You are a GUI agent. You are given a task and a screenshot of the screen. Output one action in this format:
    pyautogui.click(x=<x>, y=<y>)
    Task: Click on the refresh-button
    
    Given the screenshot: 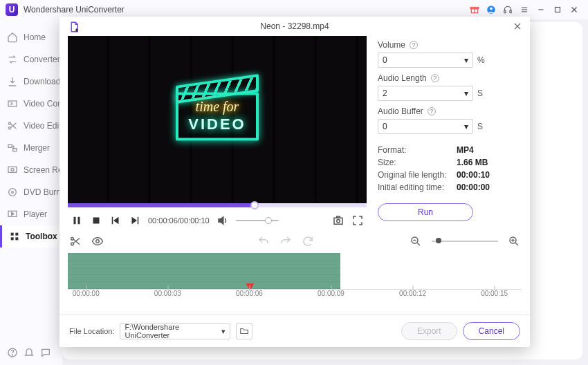 What is the action you would take?
    pyautogui.click(x=308, y=241)
    